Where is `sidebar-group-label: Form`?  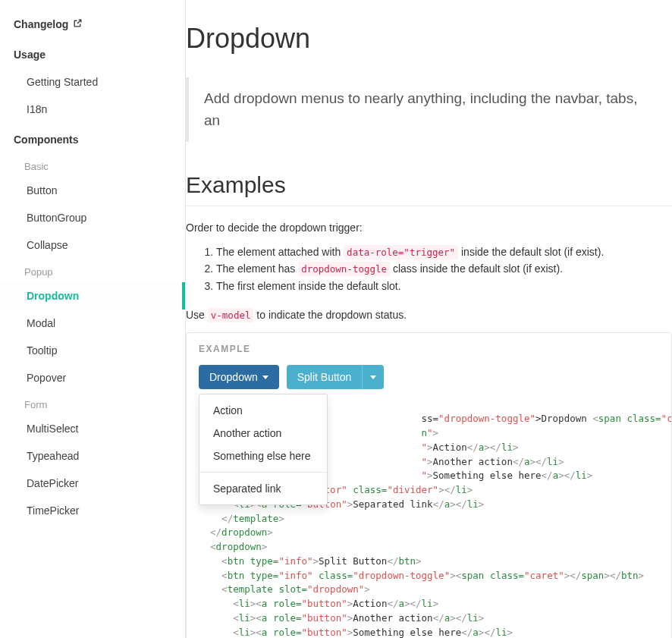
sidebar-group-label: Form is located at coordinates (93, 404).